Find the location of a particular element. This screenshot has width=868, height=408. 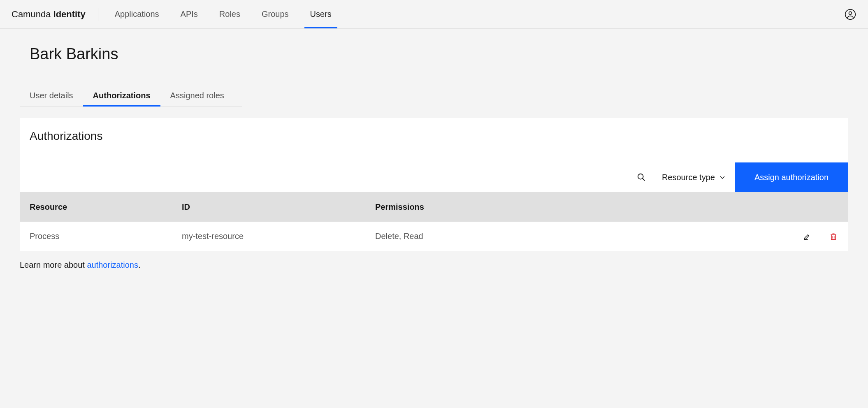

cell-id: my-test-resource is located at coordinates (279, 236).